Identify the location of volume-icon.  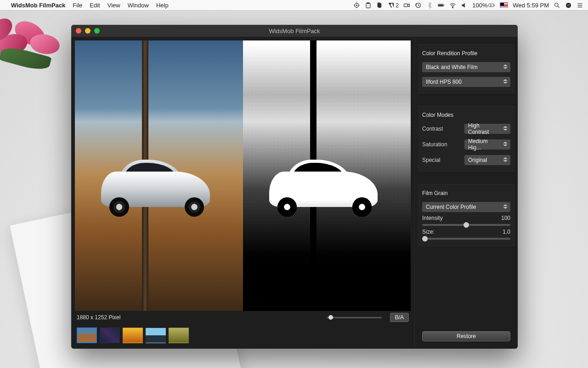
(464, 6).